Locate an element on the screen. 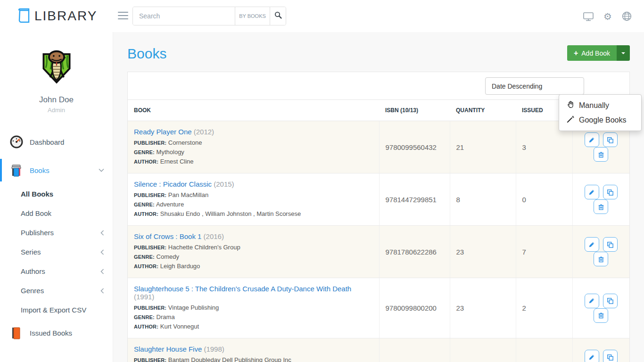  issued-cell: 2 is located at coordinates (544, 308).